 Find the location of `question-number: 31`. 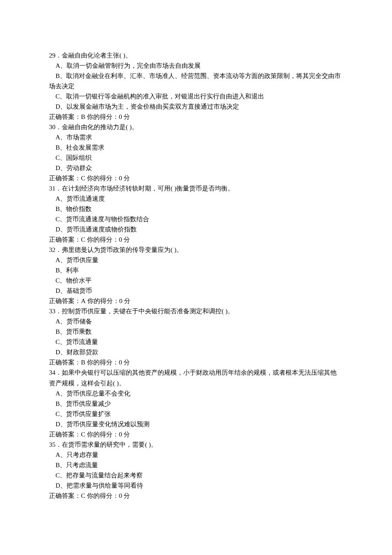

question-number: 31 is located at coordinates (52, 188).